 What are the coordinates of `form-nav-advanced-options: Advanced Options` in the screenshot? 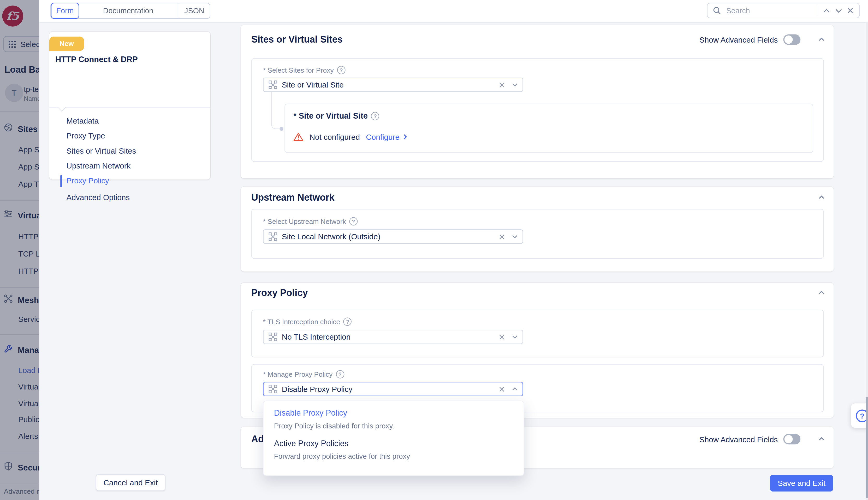 It's located at (98, 197).